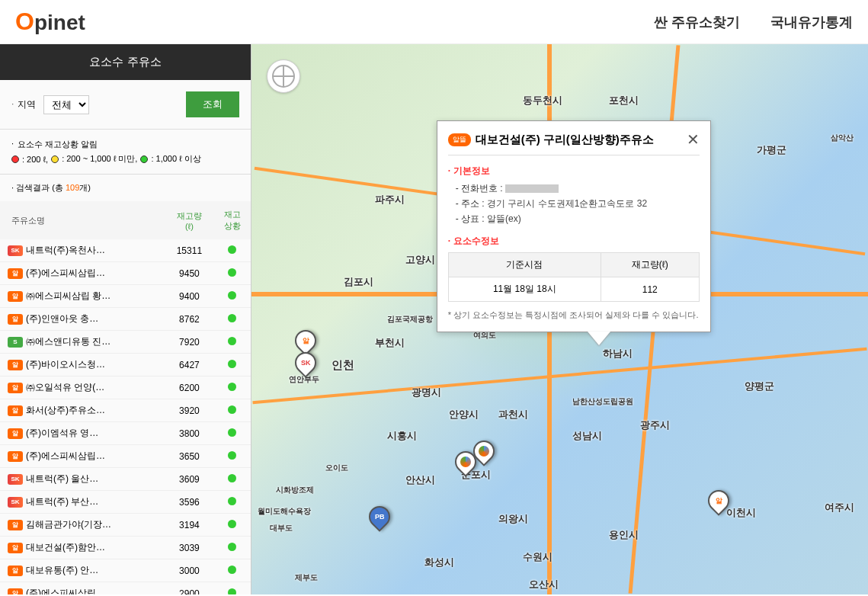 This screenshot has height=596, width=868. Describe the element at coordinates (125, 479) in the screenshot. I see `table-row: SK내트럭(주) 울산…3609` at that location.